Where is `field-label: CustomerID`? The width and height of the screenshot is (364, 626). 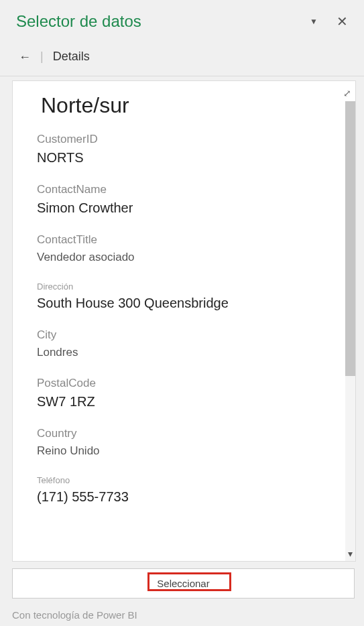 field-label: CustomerID is located at coordinates (184, 139).